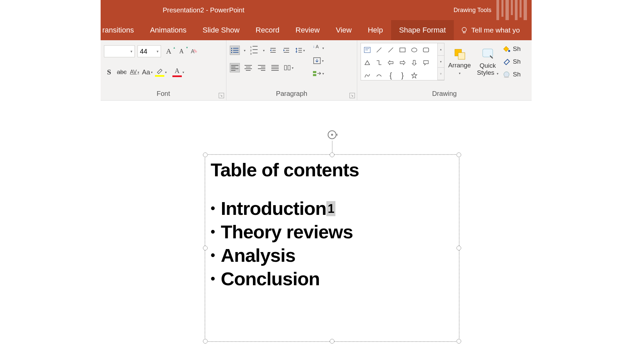  Describe the element at coordinates (318, 61) in the screenshot. I see `align-text-button: ▾` at that location.